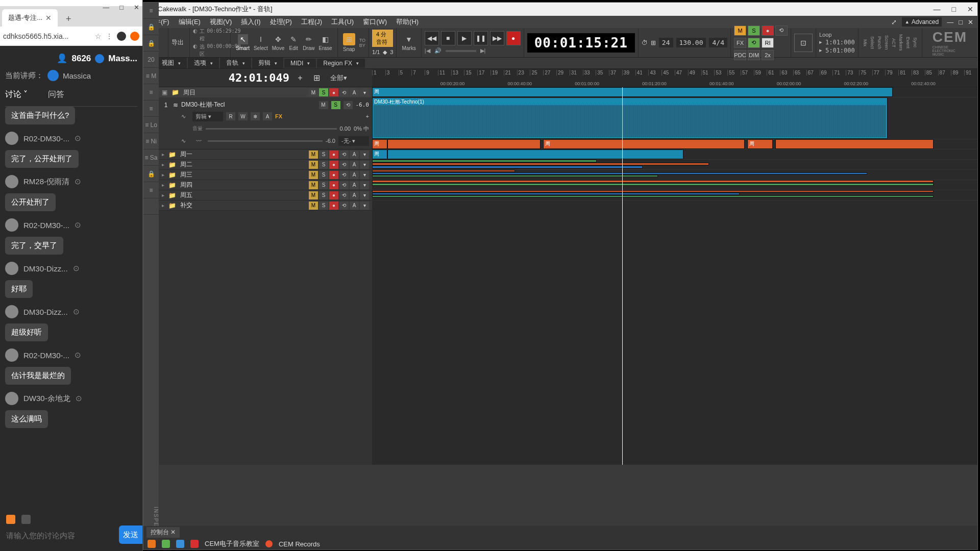 This screenshot has height=551, width=980. I want to click on inspector-item: 20, so click(151, 60).